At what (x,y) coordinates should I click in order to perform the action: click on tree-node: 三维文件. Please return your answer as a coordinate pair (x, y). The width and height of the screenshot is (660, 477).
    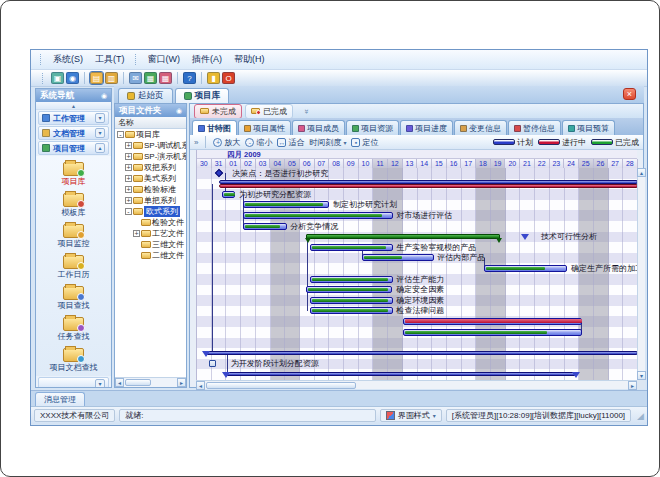
    Looking at the image, I should click on (150, 244).